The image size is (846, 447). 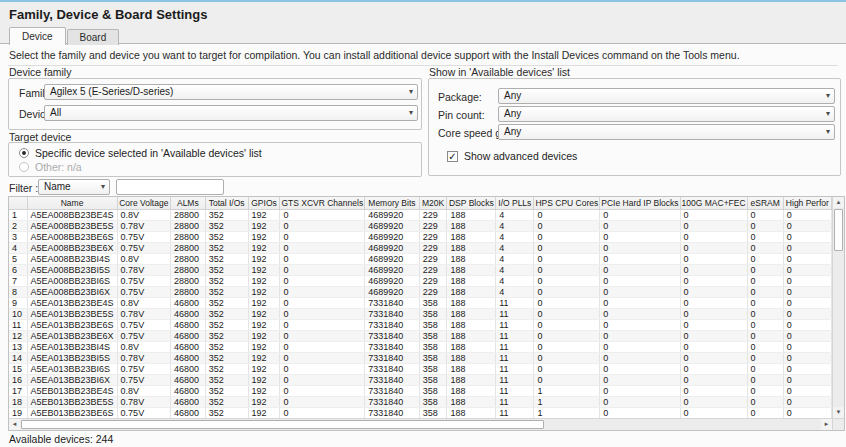 I want to click on column-header: HPS CPU Cores, so click(x=567, y=204).